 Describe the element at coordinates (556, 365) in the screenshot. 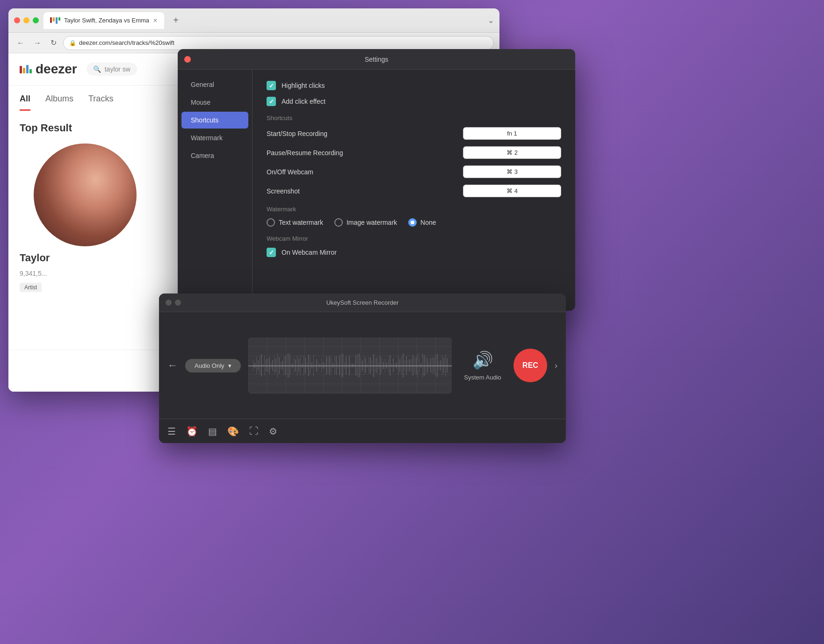

I see `rec-chevron-icon: ›` at that location.